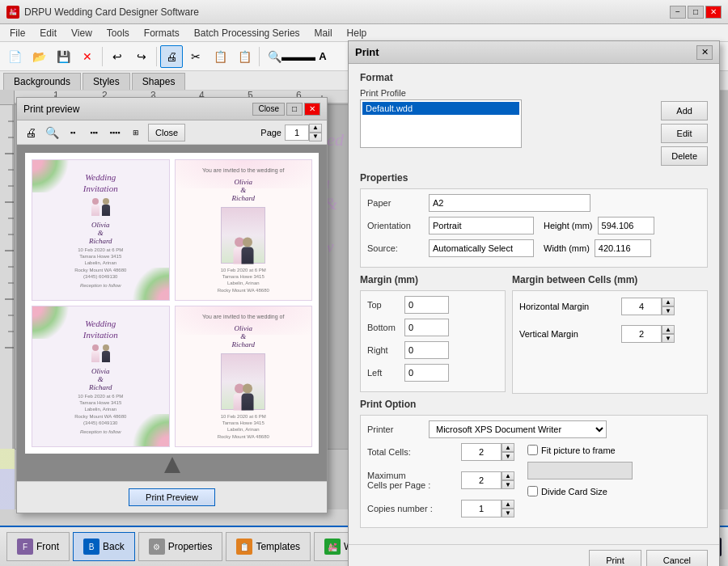  I want to click on new-button: 📄, so click(15, 57).